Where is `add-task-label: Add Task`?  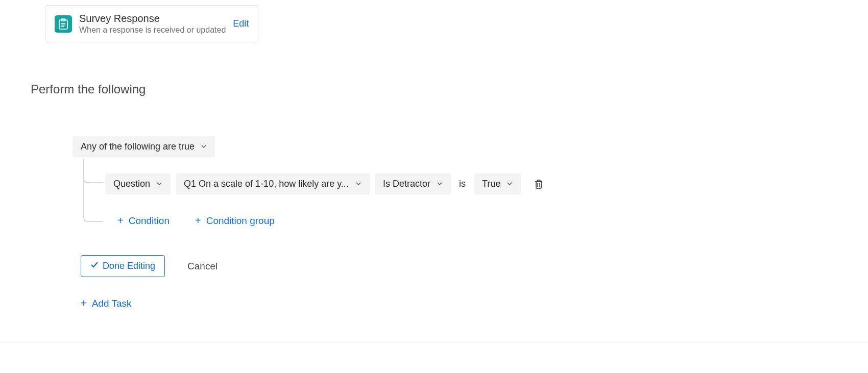 add-task-label: Add Task is located at coordinates (112, 304).